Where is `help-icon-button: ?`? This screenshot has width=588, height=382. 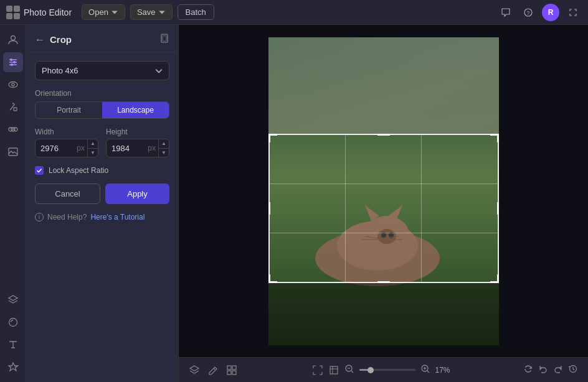
help-icon-button: ? is located at coordinates (528, 12).